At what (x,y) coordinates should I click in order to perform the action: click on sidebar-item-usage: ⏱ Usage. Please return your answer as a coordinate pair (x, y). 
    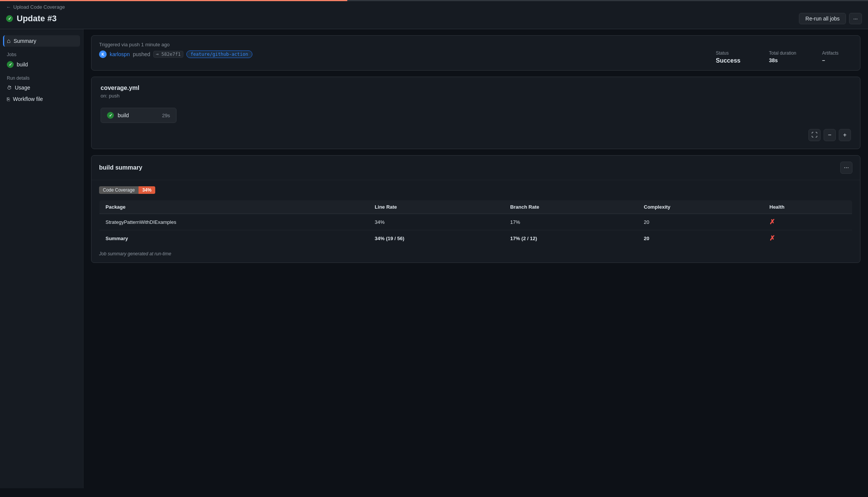
    Looking at the image, I should click on (42, 88).